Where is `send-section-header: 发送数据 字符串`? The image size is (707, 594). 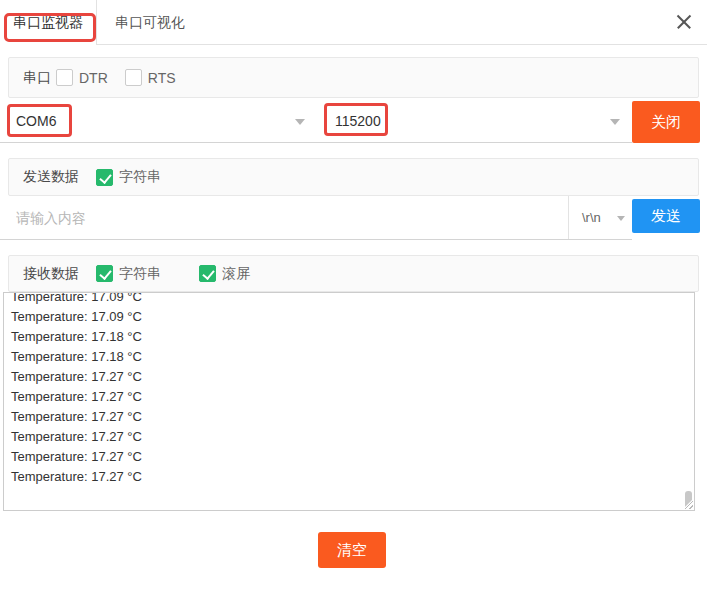
send-section-header: 发送数据 字符串 is located at coordinates (354, 177).